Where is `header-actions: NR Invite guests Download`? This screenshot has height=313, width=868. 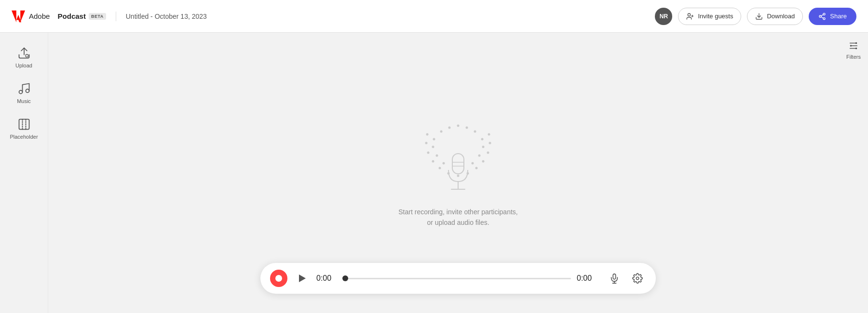
header-actions: NR Invite guests Download is located at coordinates (756, 16).